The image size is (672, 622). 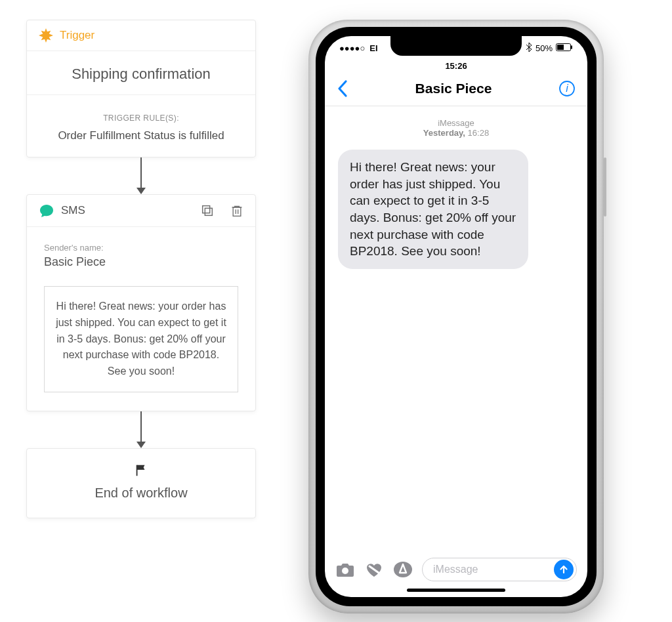 I want to click on signal-dots-icon: ●●●●○, so click(x=352, y=49).